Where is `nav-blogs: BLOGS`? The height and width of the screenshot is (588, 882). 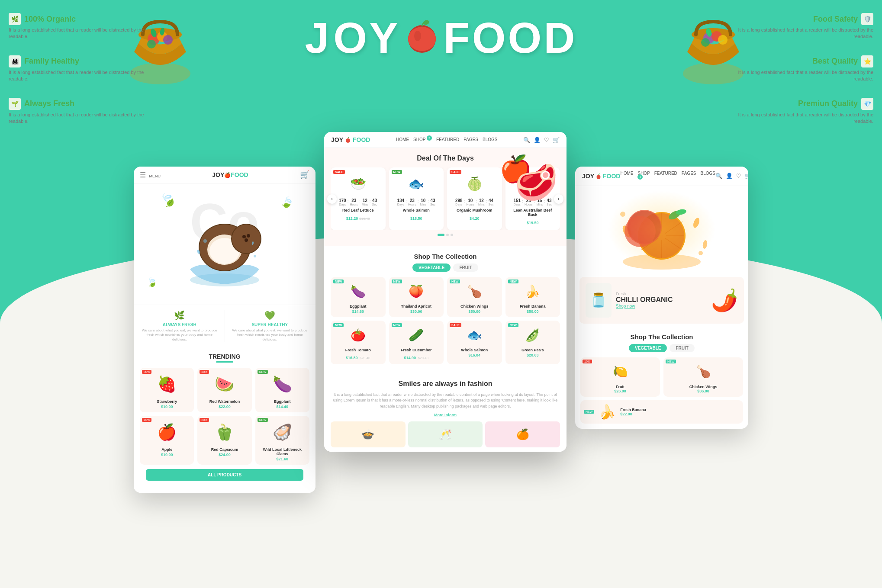 nav-blogs: BLOGS is located at coordinates (490, 140).